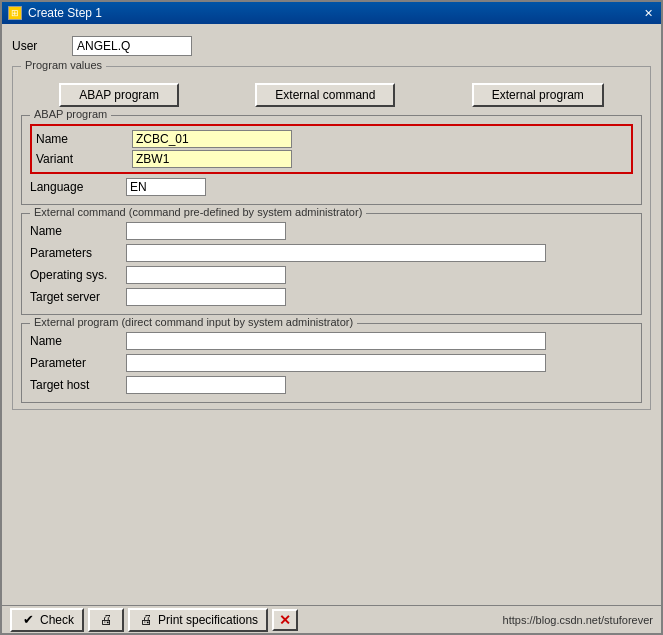 The width and height of the screenshot is (663, 635). I want to click on user-label: User, so click(37, 46).